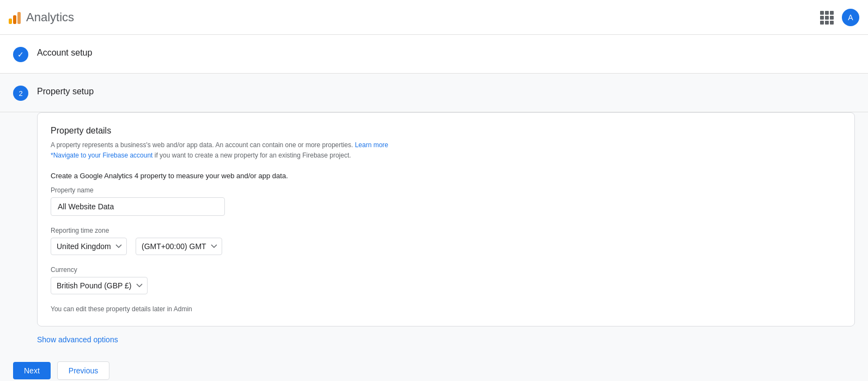 Image resolution: width=868 pixels, height=381 pixels. I want to click on analytics-logo, so click(15, 17).